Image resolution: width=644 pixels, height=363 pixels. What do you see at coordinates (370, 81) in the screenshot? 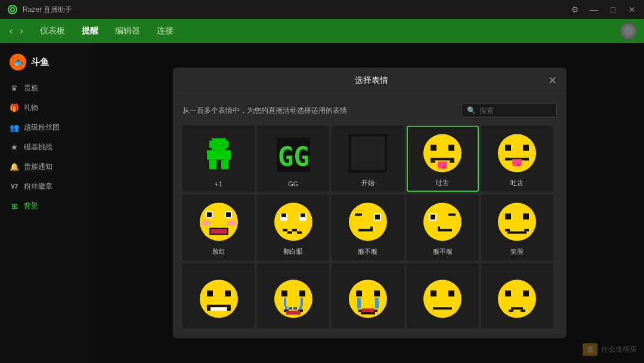
I see `dialog-header: 选择表情 ✕` at bounding box center [370, 81].